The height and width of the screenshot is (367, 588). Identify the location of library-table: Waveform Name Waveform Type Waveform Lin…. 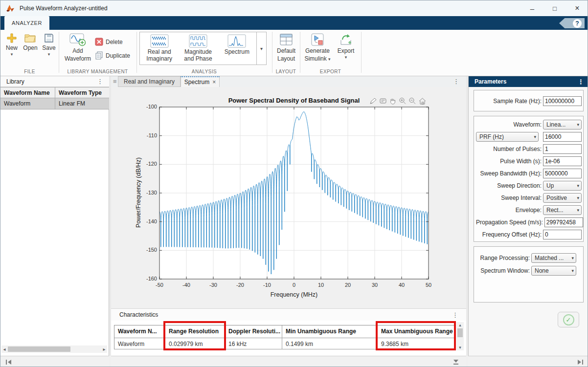
(55, 98).